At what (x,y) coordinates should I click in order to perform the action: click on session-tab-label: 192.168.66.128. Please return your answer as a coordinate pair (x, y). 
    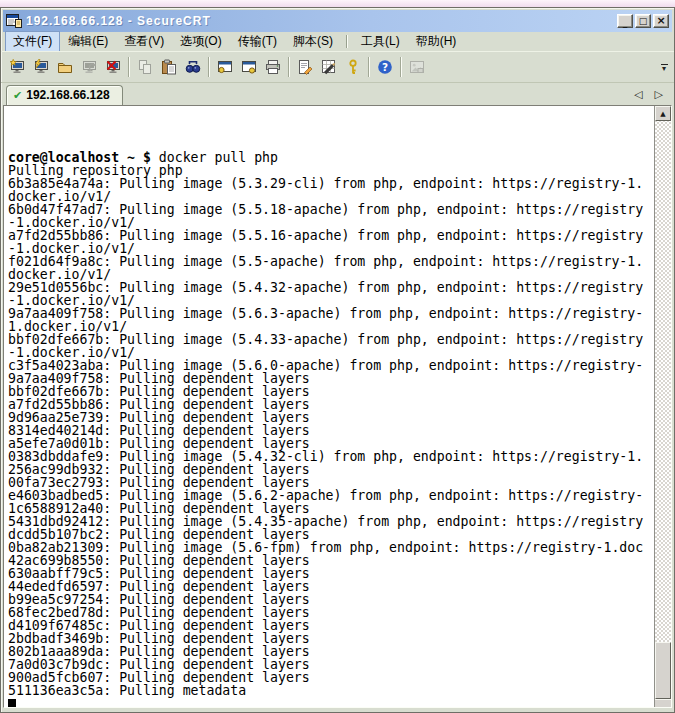
    Looking at the image, I should click on (68, 95).